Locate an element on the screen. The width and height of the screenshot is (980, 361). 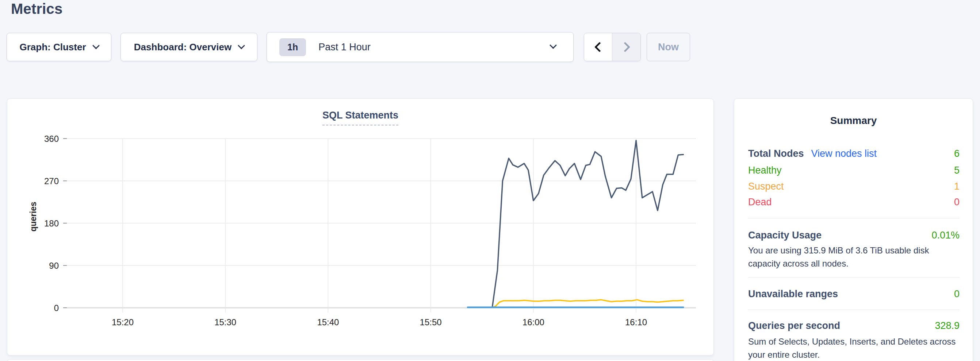
time-range-label: Past 1 Hour is located at coordinates (345, 47).